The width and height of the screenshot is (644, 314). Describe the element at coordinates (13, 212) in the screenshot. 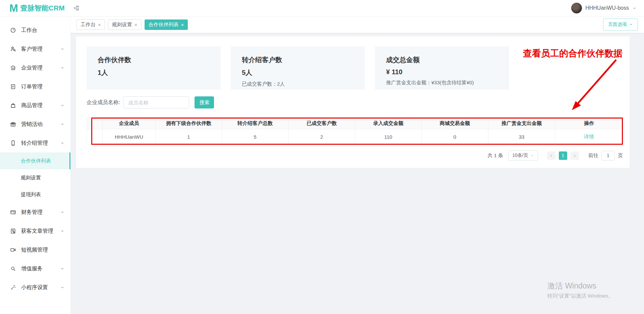

I see `bank-card-icon` at that location.